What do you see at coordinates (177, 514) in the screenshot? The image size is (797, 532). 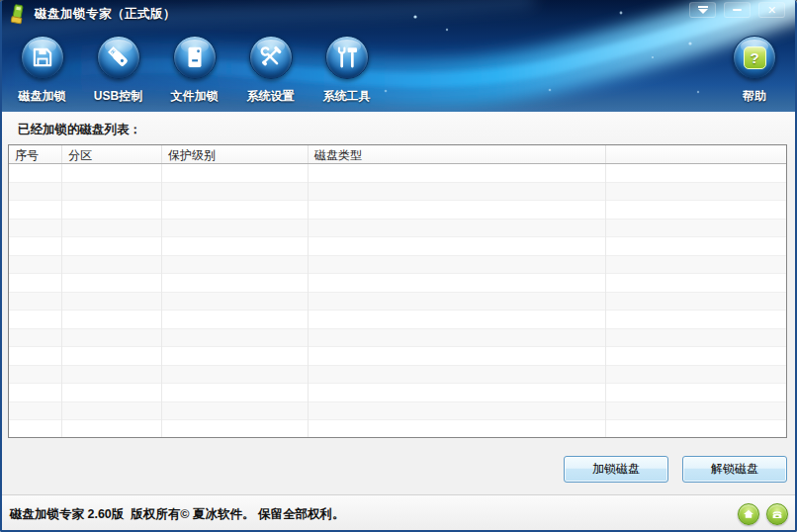 I see `copyright-text: 磁盘加锁专家 2.60版 版权所有© 夏冰软件。 保留全部权利。` at bounding box center [177, 514].